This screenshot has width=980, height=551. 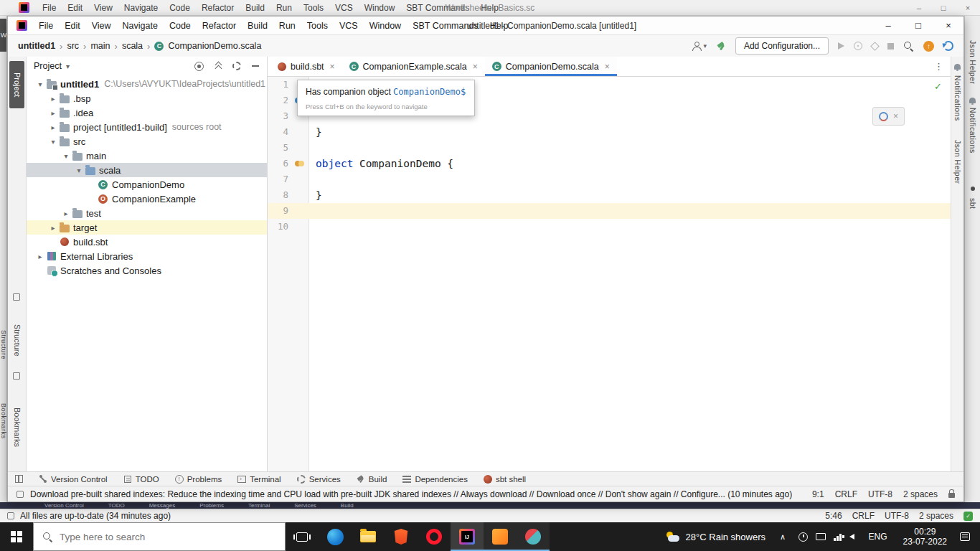 What do you see at coordinates (319, 479) in the screenshot?
I see `toolwindow-services: Services` at bounding box center [319, 479].